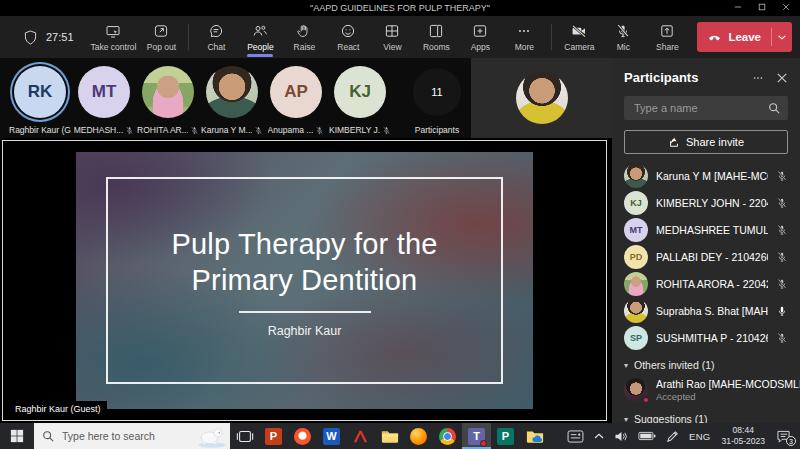 The height and width of the screenshot is (449, 800). I want to click on share-invite-label: Share invite, so click(715, 142).